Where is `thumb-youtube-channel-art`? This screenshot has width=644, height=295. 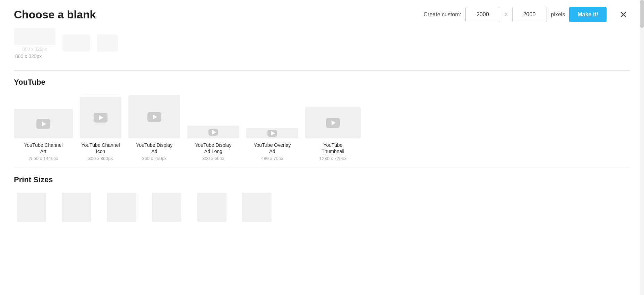
thumb-youtube-channel-art is located at coordinates (43, 124).